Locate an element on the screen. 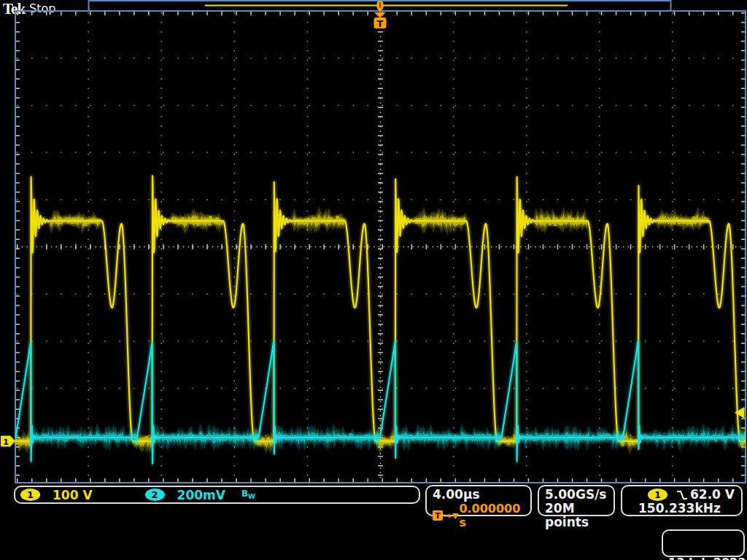 Image resolution: width=747 pixels, height=560 pixels. ch1-ground-marker: 1 is located at coordinates (8, 442).